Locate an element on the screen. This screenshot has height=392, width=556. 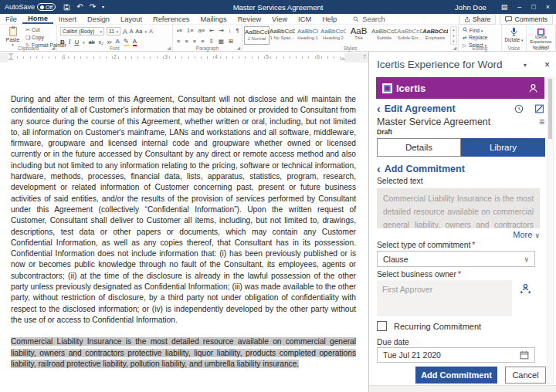
recurring-checkbox is located at coordinates (381, 326).